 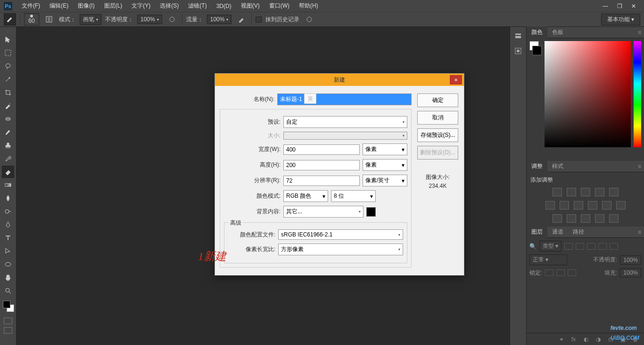 What do you see at coordinates (8, 106) in the screenshot?
I see `eyedropper-tool` at bounding box center [8, 106].